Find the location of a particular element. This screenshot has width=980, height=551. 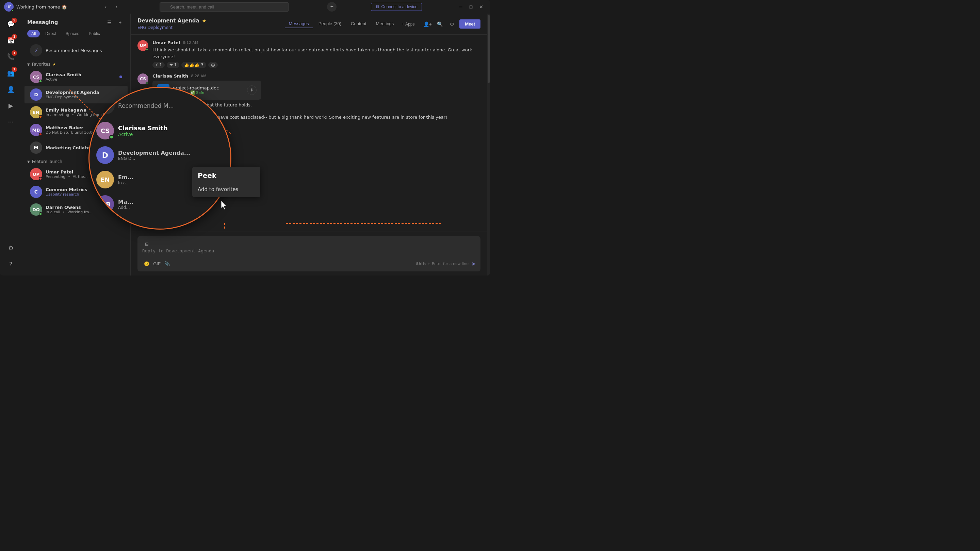

sidebar-item-more: ··· is located at coordinates (11, 122).